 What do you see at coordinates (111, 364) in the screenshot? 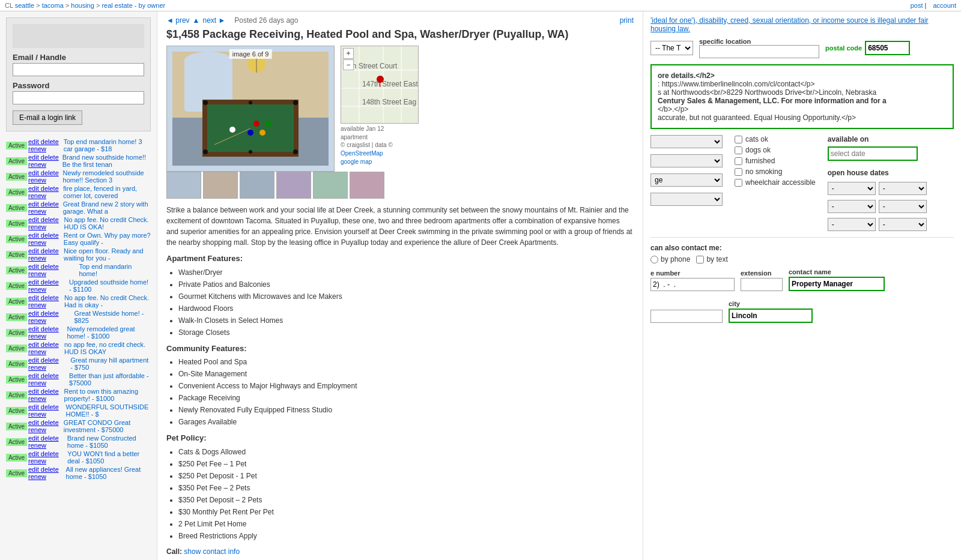
I see `listing-link: Great muray hill apartment - $750` at bounding box center [111, 364].